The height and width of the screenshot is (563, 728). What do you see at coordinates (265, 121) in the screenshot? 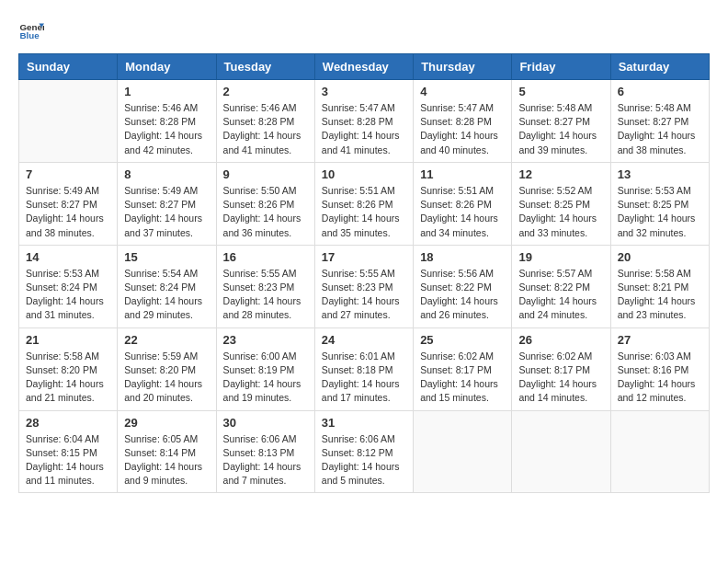
I see `calendar-day-cell: 2Sunrise: 5:46 AM Sunset: 8:28 PM Daylig…` at bounding box center [265, 121].